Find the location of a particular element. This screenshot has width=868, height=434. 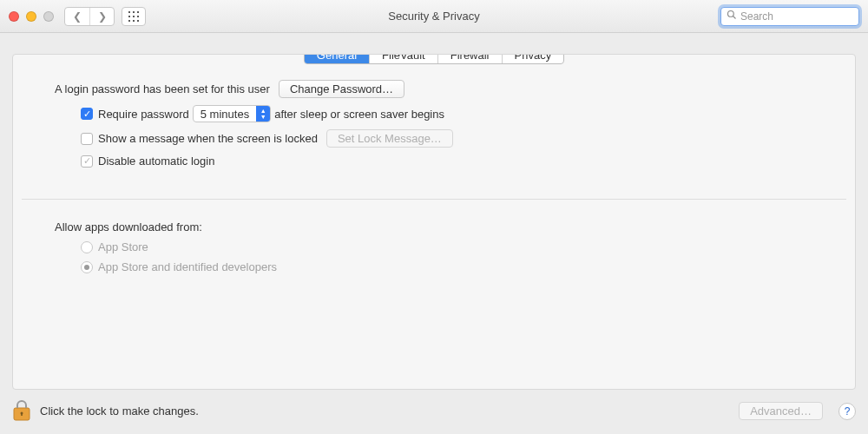

allow-apps-appstore-label: App Store is located at coordinates (123, 247).